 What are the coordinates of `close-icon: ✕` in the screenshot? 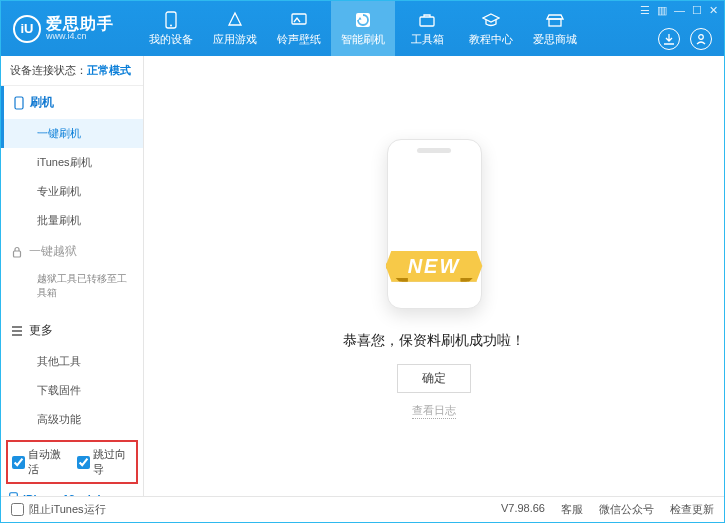 It's located at (714, 10).